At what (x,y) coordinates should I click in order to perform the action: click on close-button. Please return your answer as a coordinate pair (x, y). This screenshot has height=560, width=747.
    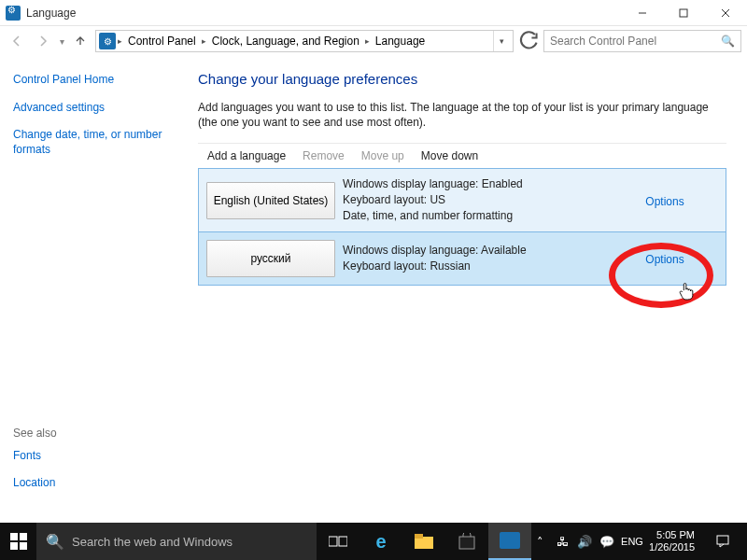
    Looking at the image, I should click on (726, 13).